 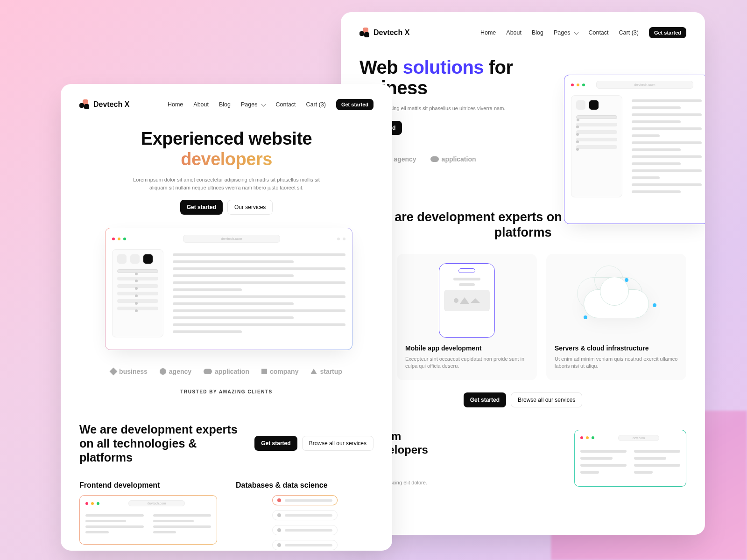 I want to click on svc-title: Frontend development, so click(x=148, y=485).